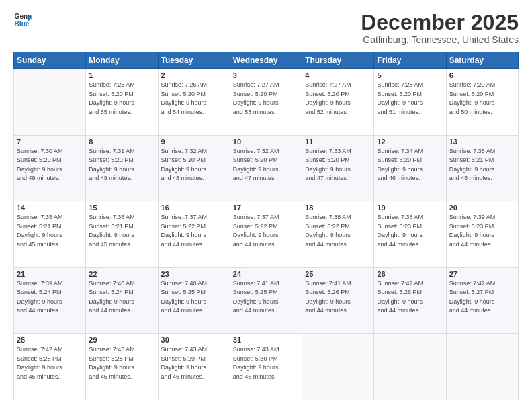 This screenshot has height=411, width=532. I want to click on calendar-cell: 26Sunrise: 7:42 AM Sunset: 5:26 PM Dayli…, so click(410, 301).